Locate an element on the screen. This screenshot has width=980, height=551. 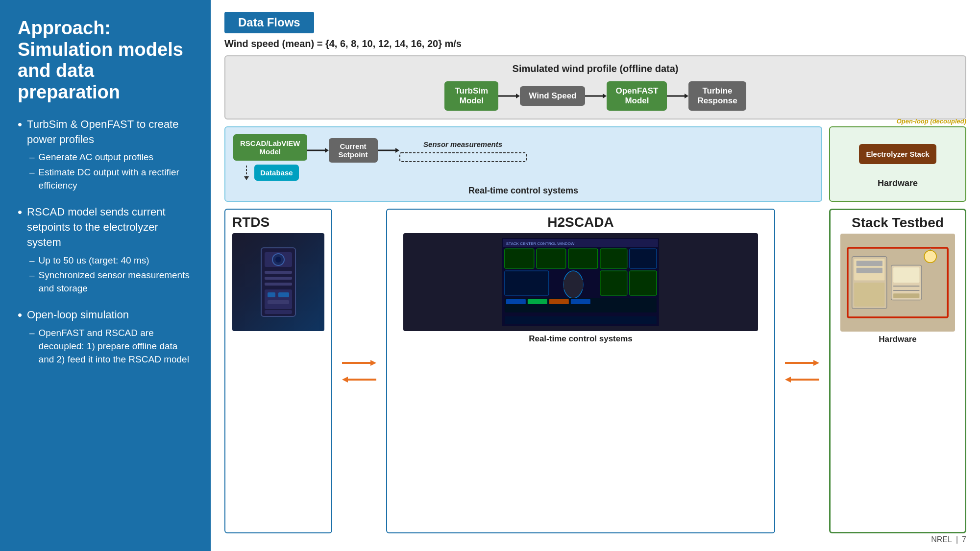
footer-org: NREL is located at coordinates (942, 540).